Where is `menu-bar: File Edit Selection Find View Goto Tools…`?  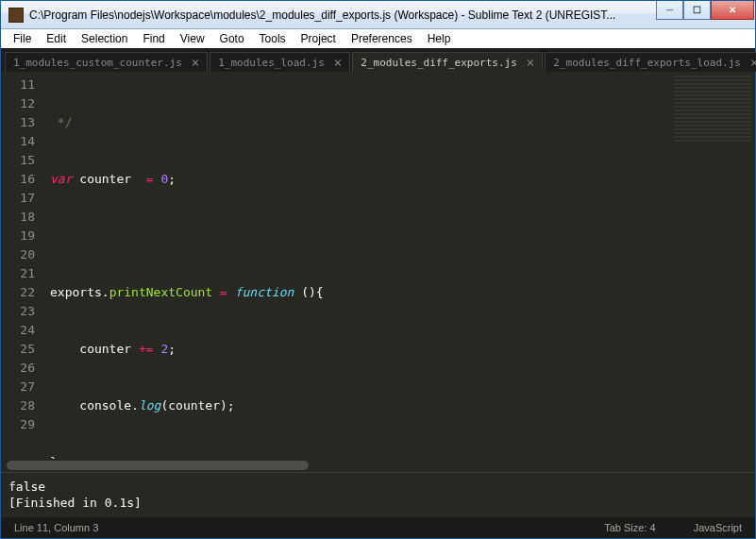 menu-bar: File Edit Selection Find View Goto Tools… is located at coordinates (378, 39).